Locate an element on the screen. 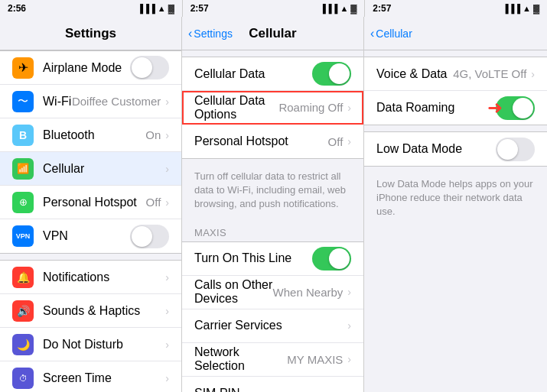  status-bar: 2:56 ▐▐▐ ▲ ▓ 2:57 ▐▐▐ ▲ ▓ 2:57 ▐▐▐ ▲ ▓ is located at coordinates (274, 8).